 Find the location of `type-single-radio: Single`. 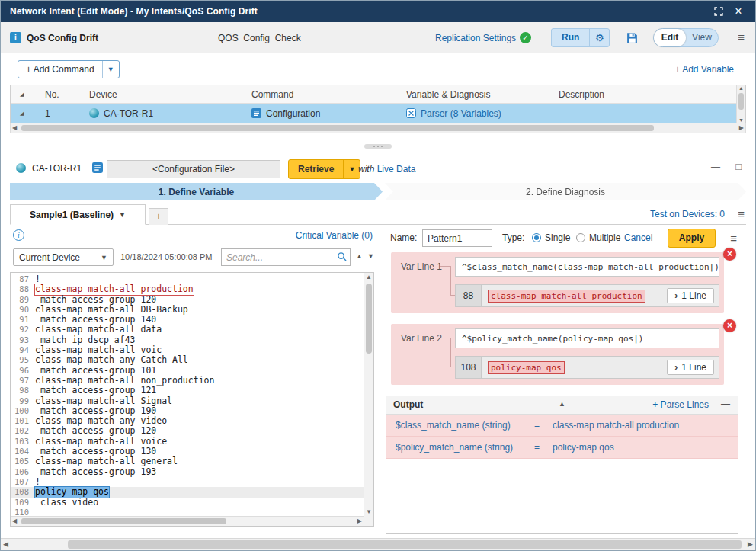

type-single-radio: Single is located at coordinates (551, 238).